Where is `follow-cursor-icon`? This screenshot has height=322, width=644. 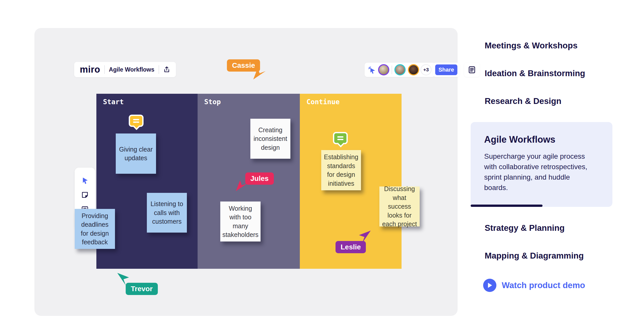
follow-cursor-icon is located at coordinates (372, 70).